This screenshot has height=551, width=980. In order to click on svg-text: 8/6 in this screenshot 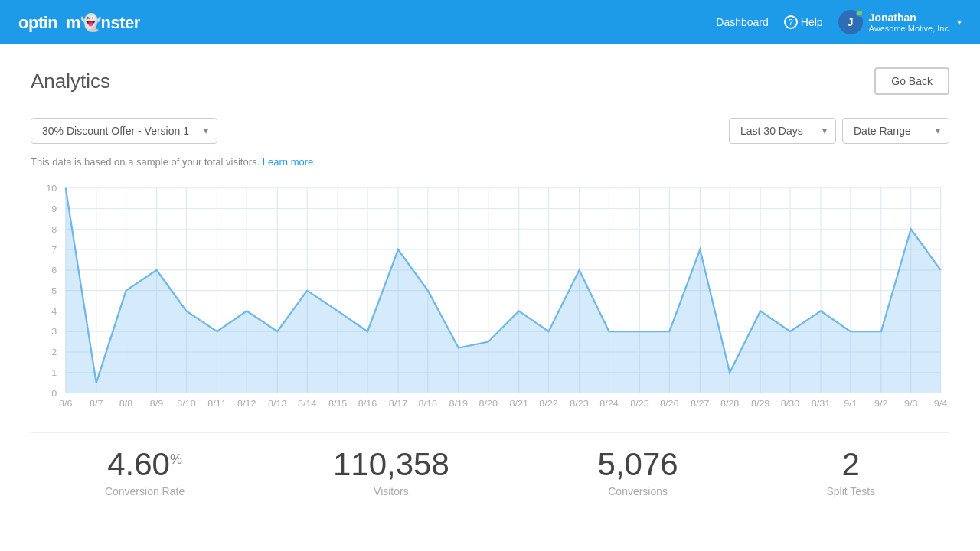, I will do `click(66, 403)`.